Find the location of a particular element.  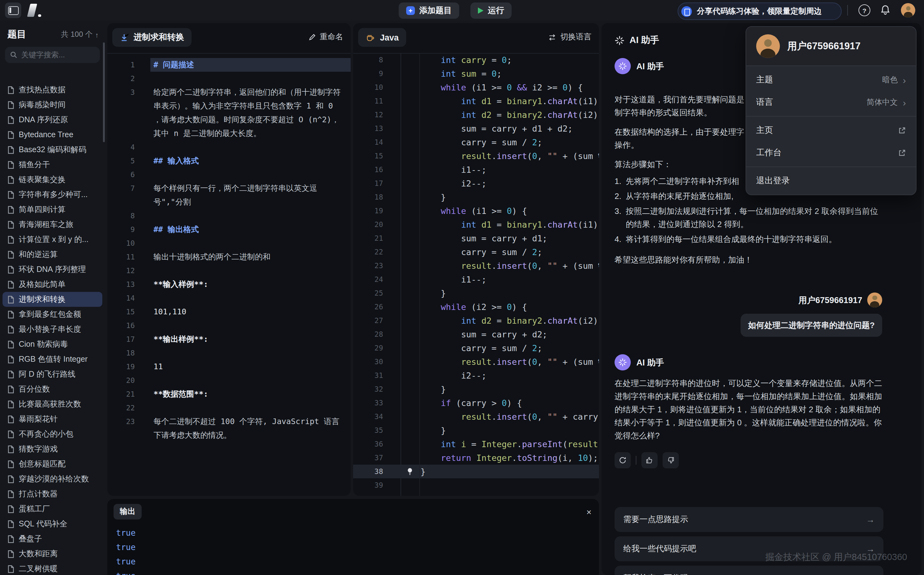

sidebar-item: 比赛最高获胜次数 is located at coordinates (52, 404).